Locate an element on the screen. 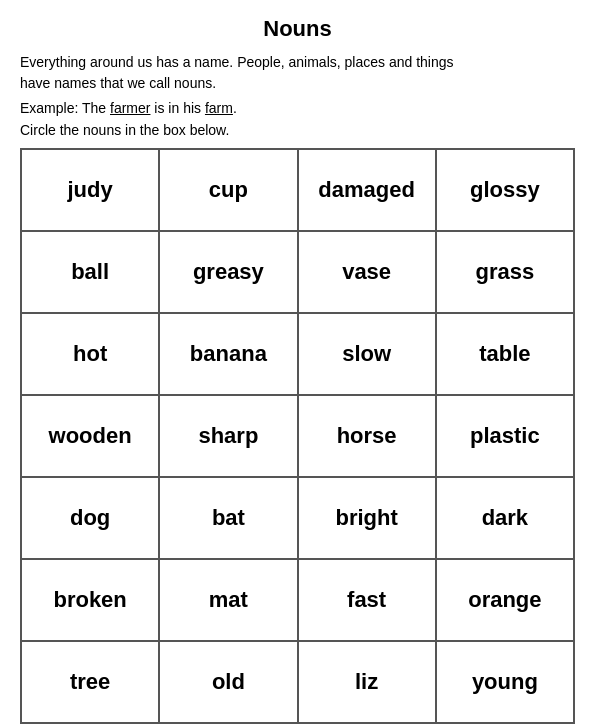  example-word2: farm is located at coordinates (219, 108).